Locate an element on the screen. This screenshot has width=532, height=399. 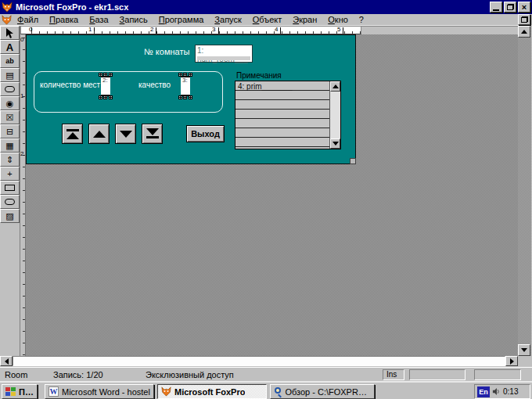
vertical-ruler: 0 1 2 is located at coordinates (23, 196).